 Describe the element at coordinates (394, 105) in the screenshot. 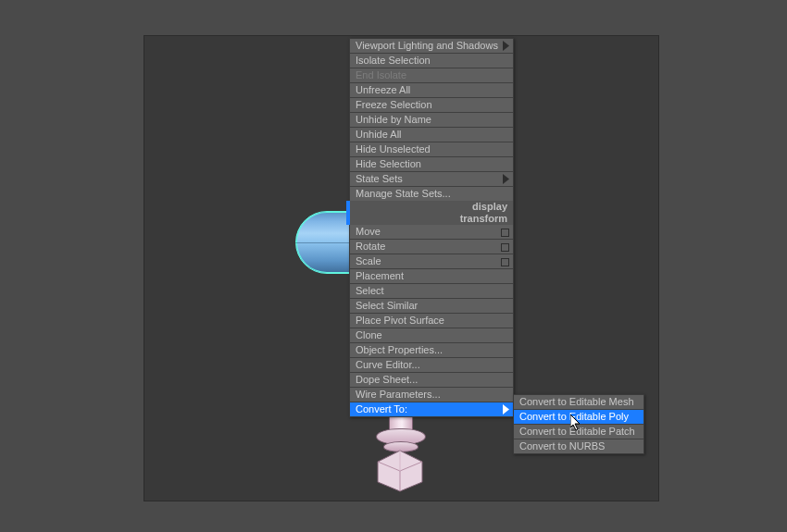

I see `menu-item-label: Freeze Selection` at that location.